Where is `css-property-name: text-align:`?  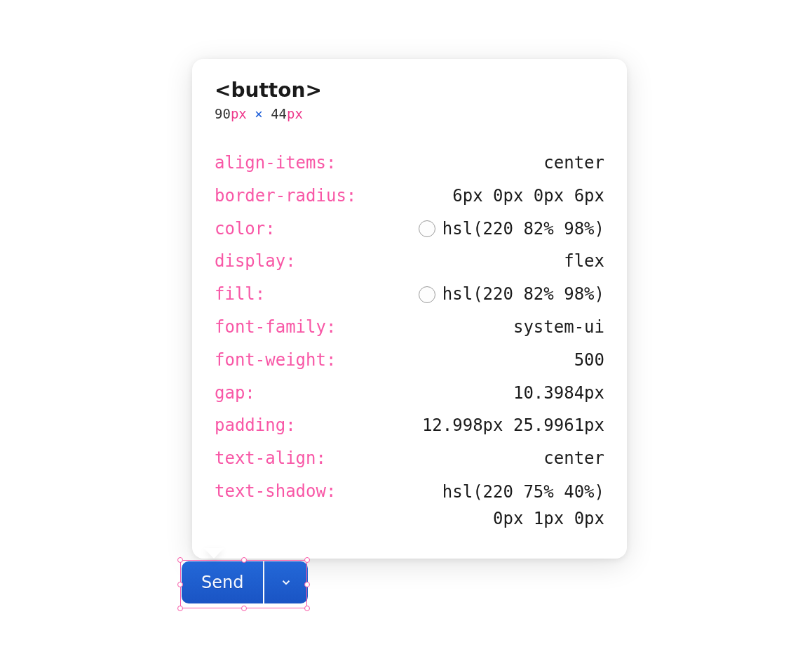
css-property-name: text-align: is located at coordinates (271, 459).